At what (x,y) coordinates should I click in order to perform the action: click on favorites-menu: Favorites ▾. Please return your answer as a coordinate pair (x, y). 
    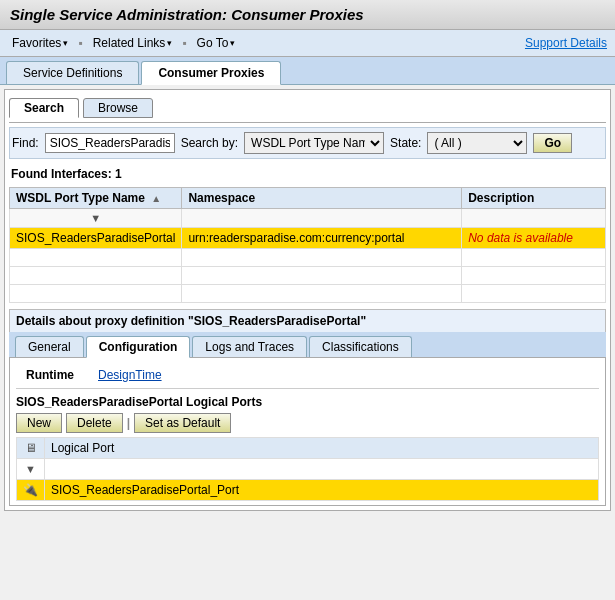
    Looking at the image, I should click on (40, 43).